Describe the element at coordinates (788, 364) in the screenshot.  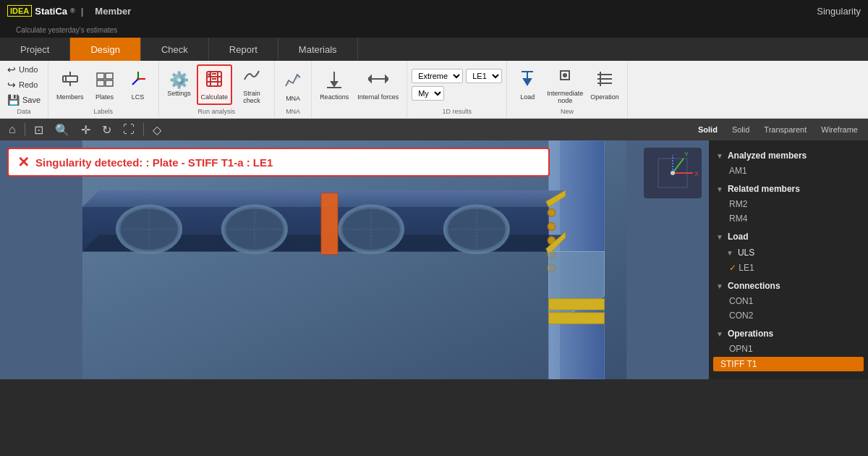
I see `stiff-t1-item: STIFF T1` at that location.